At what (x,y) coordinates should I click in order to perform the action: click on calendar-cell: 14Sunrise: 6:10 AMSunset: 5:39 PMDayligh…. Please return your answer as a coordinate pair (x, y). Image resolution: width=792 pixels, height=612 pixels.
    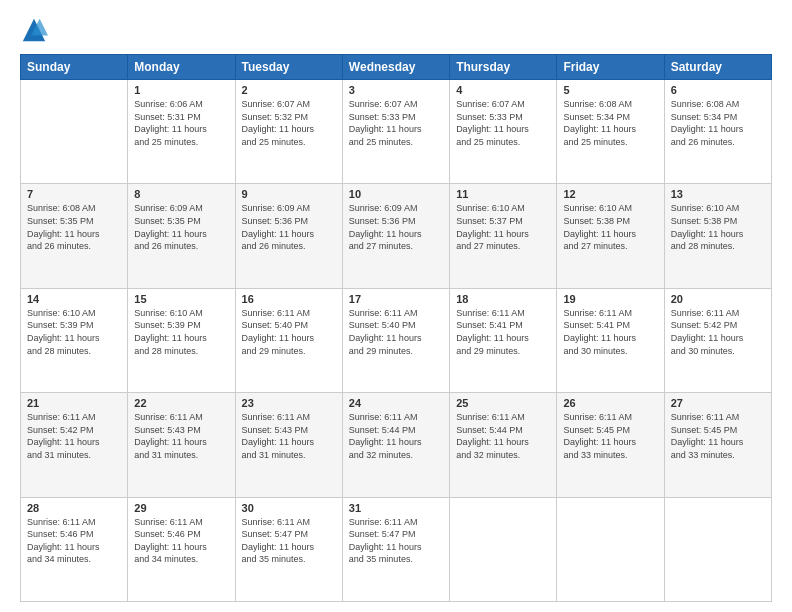
    Looking at the image, I should click on (74, 340).